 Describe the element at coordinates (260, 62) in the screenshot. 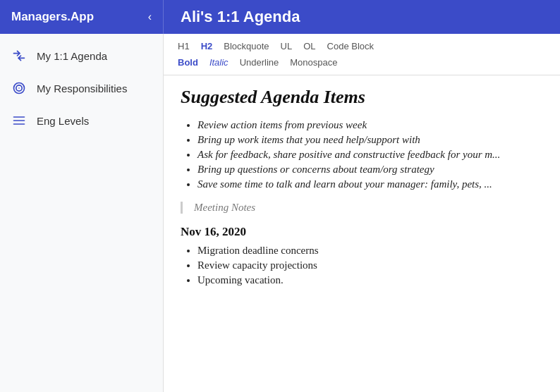

I see `toolbar-underline: Underline` at that location.